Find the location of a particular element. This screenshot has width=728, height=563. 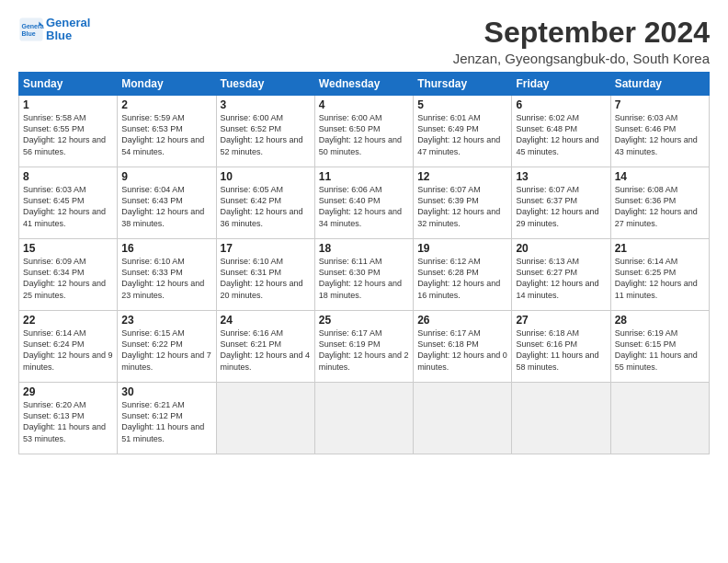

col-saturday: Saturday is located at coordinates (660, 85).